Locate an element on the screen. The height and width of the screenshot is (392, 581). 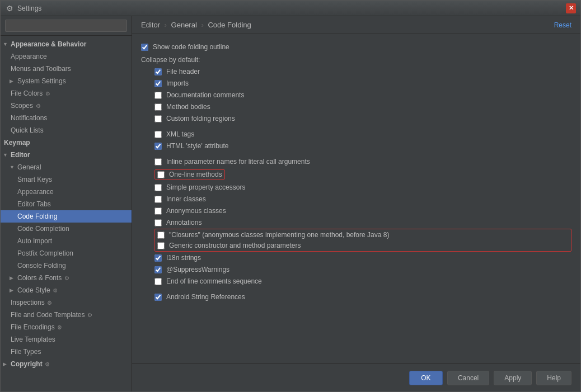
option-imports: Imports is located at coordinates (363, 83).